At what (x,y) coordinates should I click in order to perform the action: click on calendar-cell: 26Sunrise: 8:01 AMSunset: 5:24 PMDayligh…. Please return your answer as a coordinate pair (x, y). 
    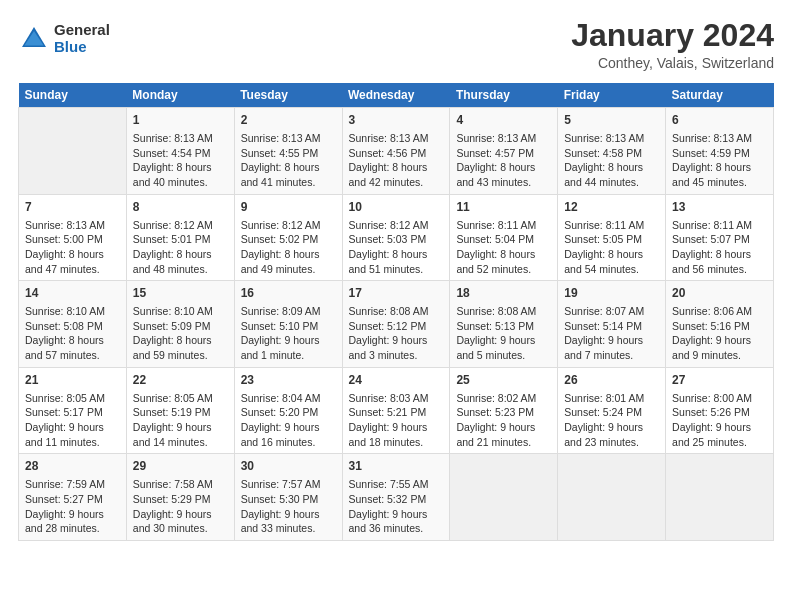
    Looking at the image, I should click on (612, 410).